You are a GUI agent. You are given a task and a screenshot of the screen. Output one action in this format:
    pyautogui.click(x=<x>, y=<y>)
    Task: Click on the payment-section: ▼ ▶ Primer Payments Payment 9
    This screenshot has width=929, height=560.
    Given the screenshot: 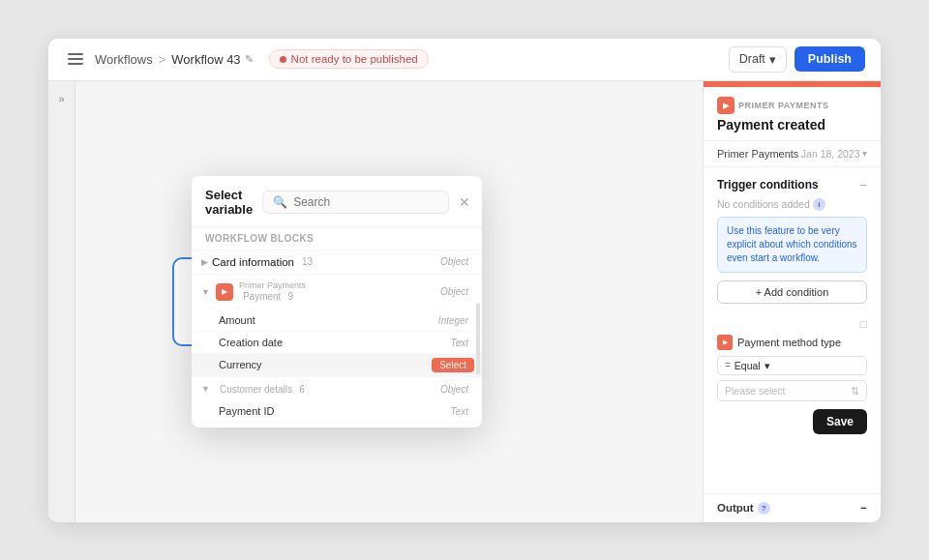 What is the action you would take?
    pyautogui.click(x=337, y=327)
    